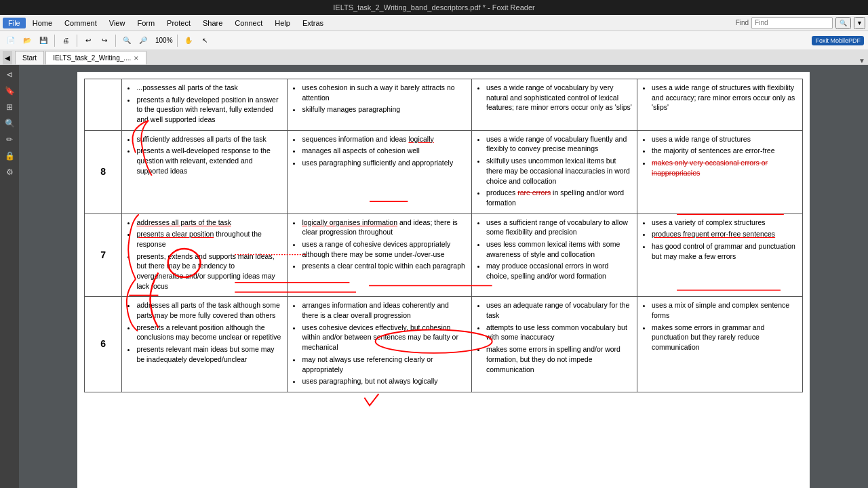 The height and width of the screenshot is (488, 868). Describe the element at coordinates (143, 41) in the screenshot. I see `zoom-out-btn: 🔎` at that location.